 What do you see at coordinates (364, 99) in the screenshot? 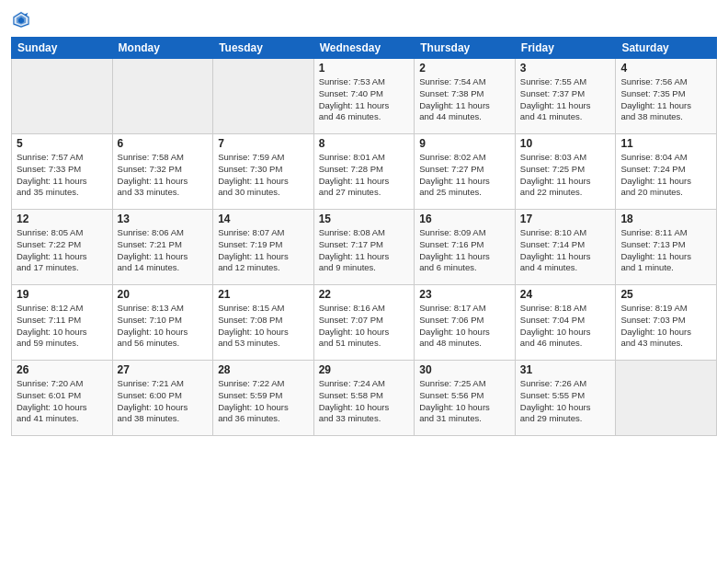
I see `day-info: Sunrise: 7:53 AMSunset: 7:40 PMDaylight:…` at bounding box center [364, 99].